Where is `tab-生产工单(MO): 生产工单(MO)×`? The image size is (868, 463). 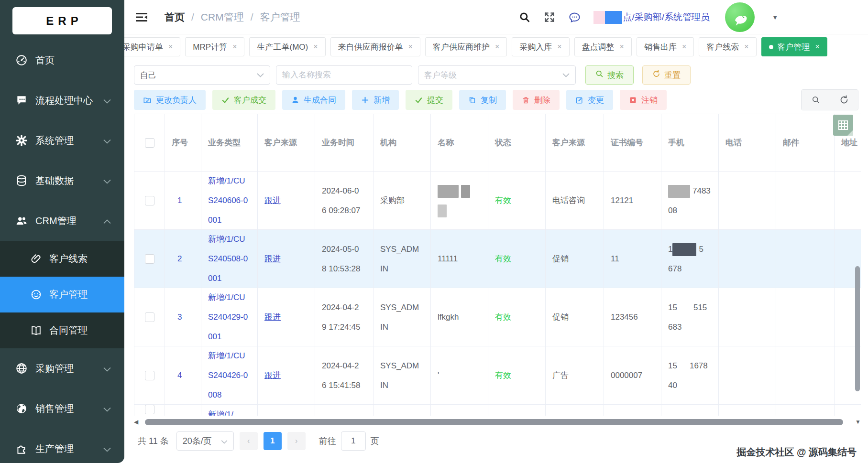 tab-生产工单(MO): 生产工单(MO)× is located at coordinates (287, 47).